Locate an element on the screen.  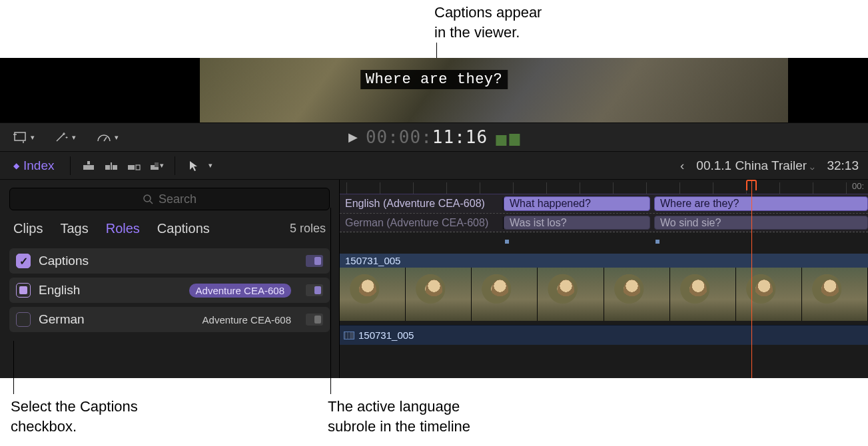
project-title: 00.1.1 China Trailer ⌵ is located at coordinates (755, 166).